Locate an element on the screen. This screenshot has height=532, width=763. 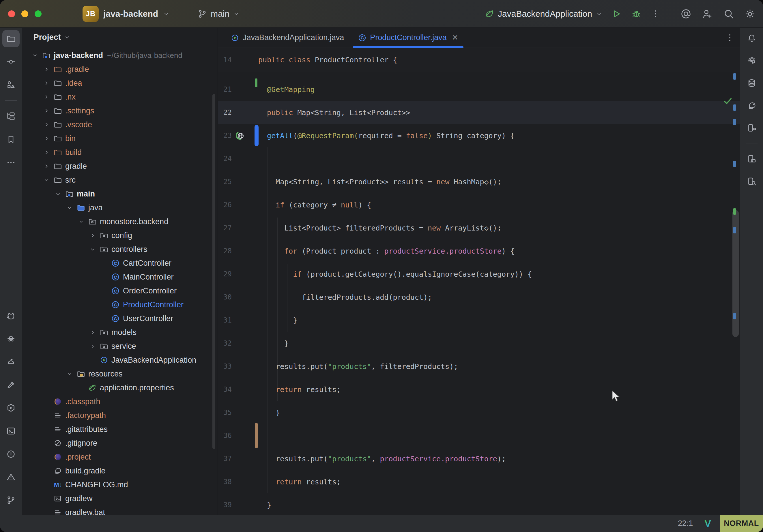
editor-gutter: 21 is located at coordinates (238, 89).